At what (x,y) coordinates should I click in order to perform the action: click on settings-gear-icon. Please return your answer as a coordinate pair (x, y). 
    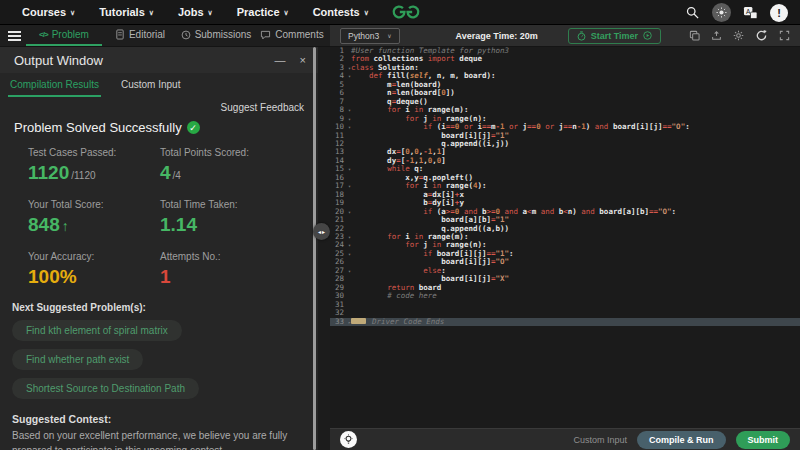
    Looking at the image, I should click on (738, 36).